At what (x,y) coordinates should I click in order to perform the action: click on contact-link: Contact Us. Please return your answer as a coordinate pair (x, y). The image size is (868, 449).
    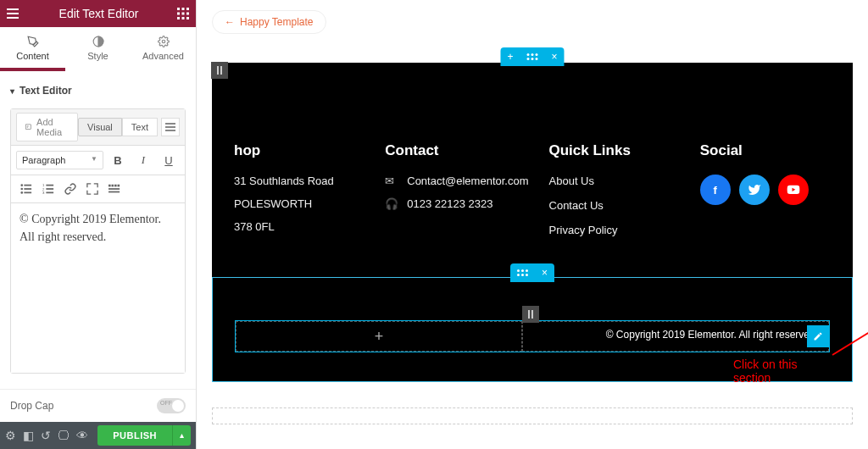
    Looking at the image, I should click on (615, 205).